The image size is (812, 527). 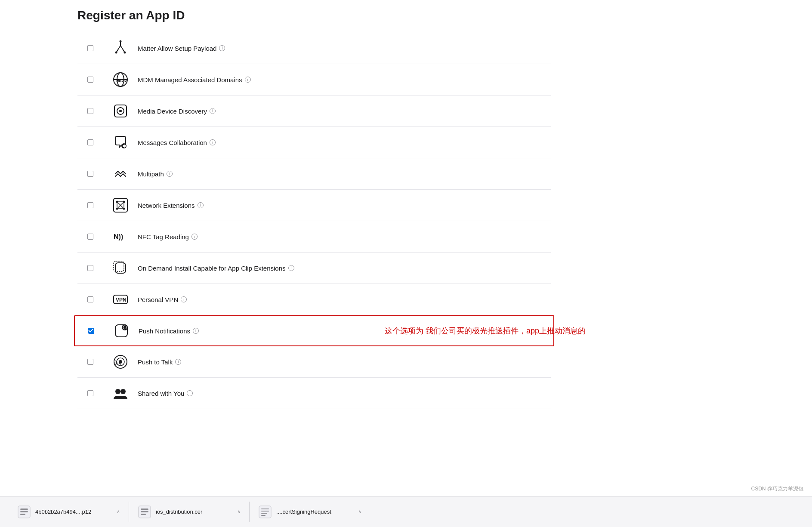 I want to click on matter-icon, so click(x=120, y=48).